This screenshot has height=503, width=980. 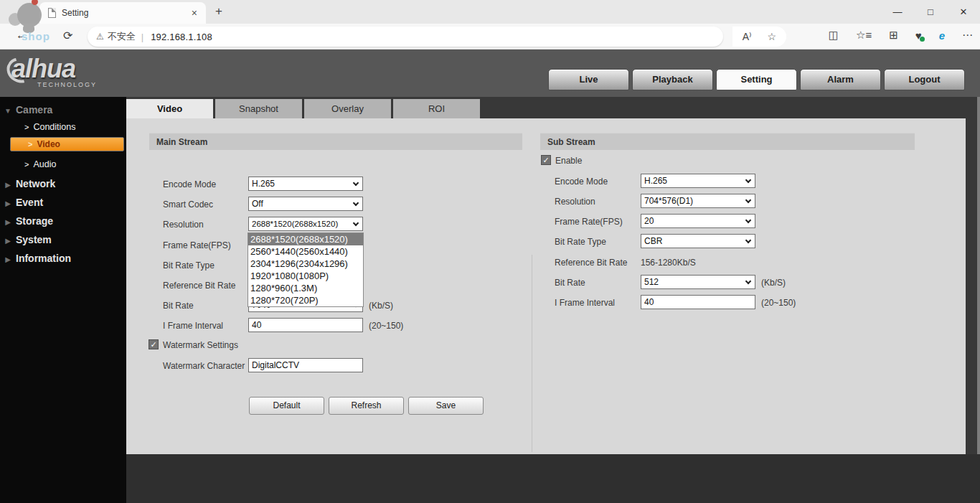 I want to click on bit-rate-type-label: Bit Rate Type, so click(x=189, y=265).